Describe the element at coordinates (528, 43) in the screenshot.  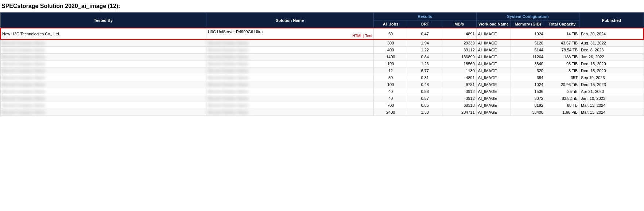
I see `memory-cell: 5120` at that location.